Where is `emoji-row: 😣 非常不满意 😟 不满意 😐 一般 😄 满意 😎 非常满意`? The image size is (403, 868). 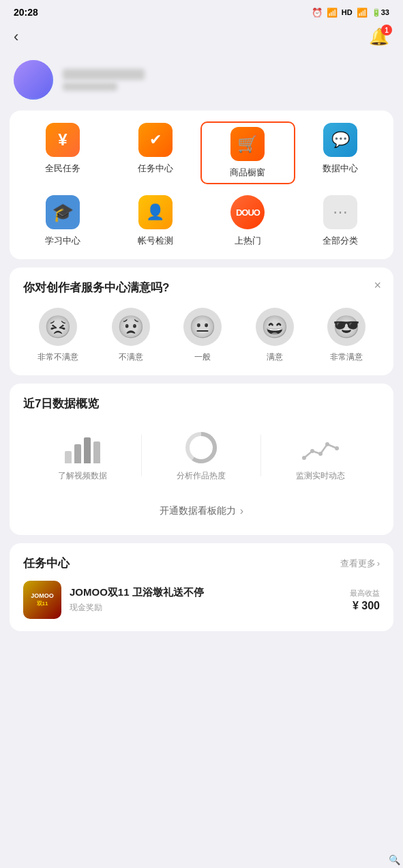 emoji-row: 😣 非常不满意 😟 不满意 😐 一般 😄 满意 😎 非常满意 is located at coordinates (202, 336).